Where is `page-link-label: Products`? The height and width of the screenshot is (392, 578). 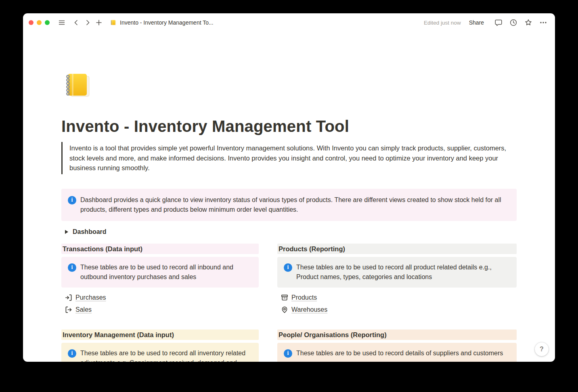
page-link-label: Products is located at coordinates (304, 298).